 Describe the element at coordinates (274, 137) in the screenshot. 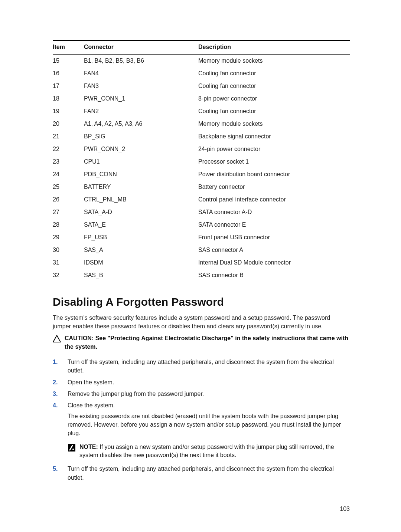

I see `table-cell-description: Backplane signal connector` at that location.